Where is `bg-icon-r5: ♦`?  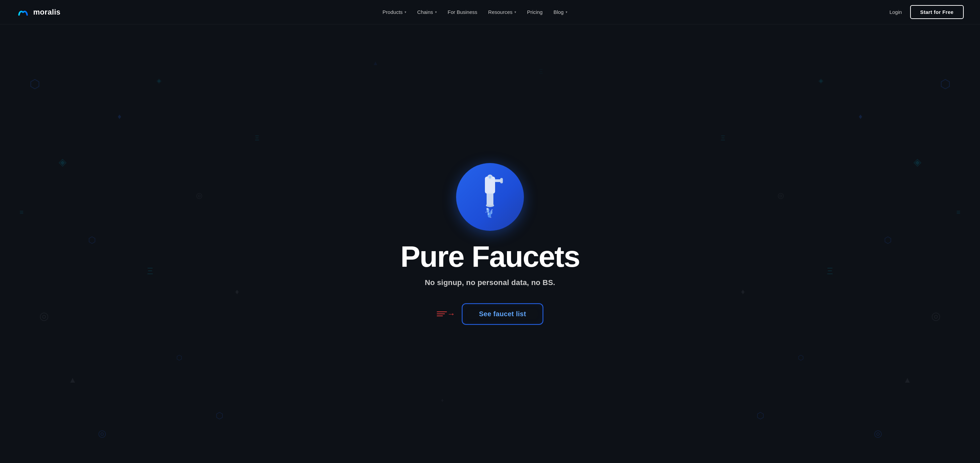
bg-icon-r5: ♦ is located at coordinates (861, 116).